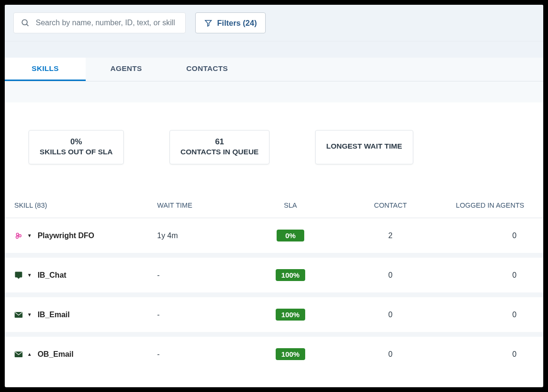 Image resolution: width=548 pixels, height=392 pixels. What do you see at coordinates (274, 92) in the screenshot?
I see `tab-spacer` at bounding box center [274, 92].